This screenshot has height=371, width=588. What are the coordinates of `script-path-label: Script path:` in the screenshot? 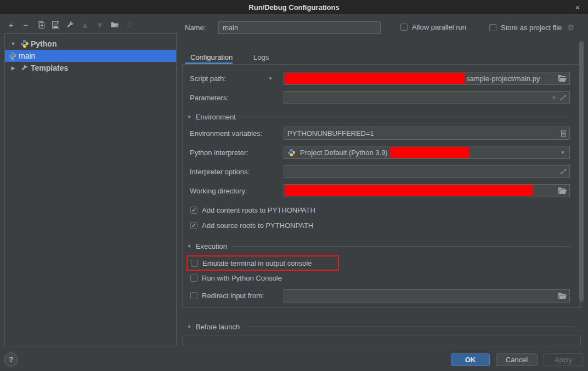 It's located at (208, 79).